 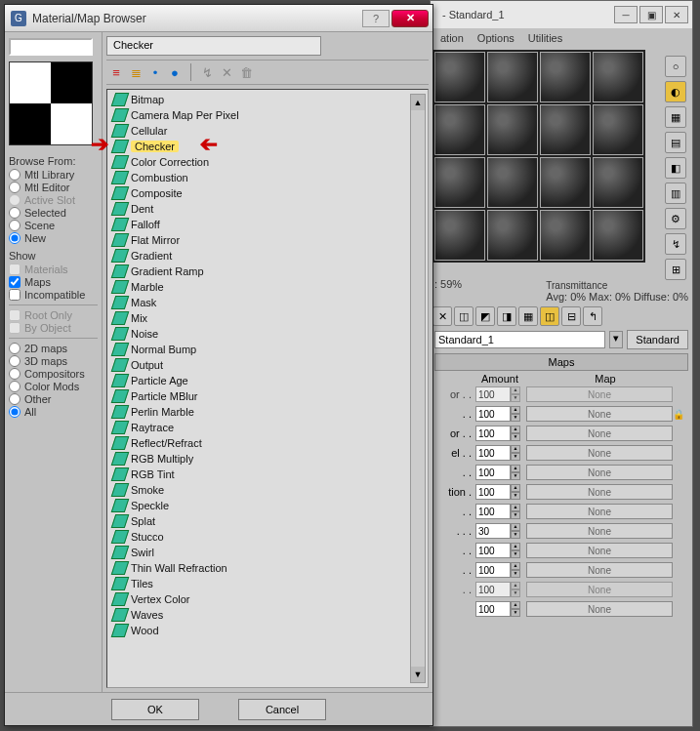 I want to click on get-material-icon: ✕, so click(x=442, y=316).